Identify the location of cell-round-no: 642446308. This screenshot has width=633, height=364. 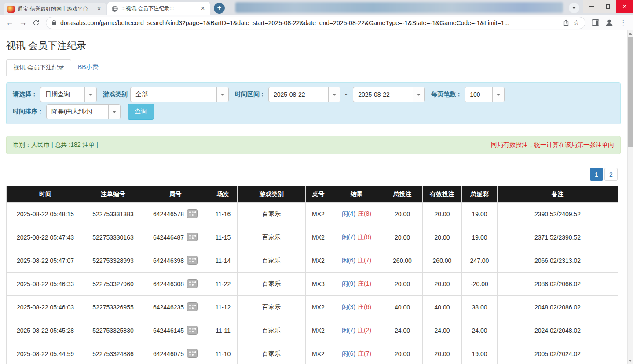
(176, 284).